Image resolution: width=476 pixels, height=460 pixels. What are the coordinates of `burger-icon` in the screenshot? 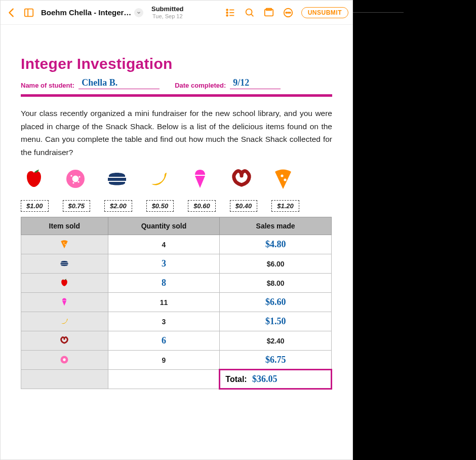 It's located at (117, 179).